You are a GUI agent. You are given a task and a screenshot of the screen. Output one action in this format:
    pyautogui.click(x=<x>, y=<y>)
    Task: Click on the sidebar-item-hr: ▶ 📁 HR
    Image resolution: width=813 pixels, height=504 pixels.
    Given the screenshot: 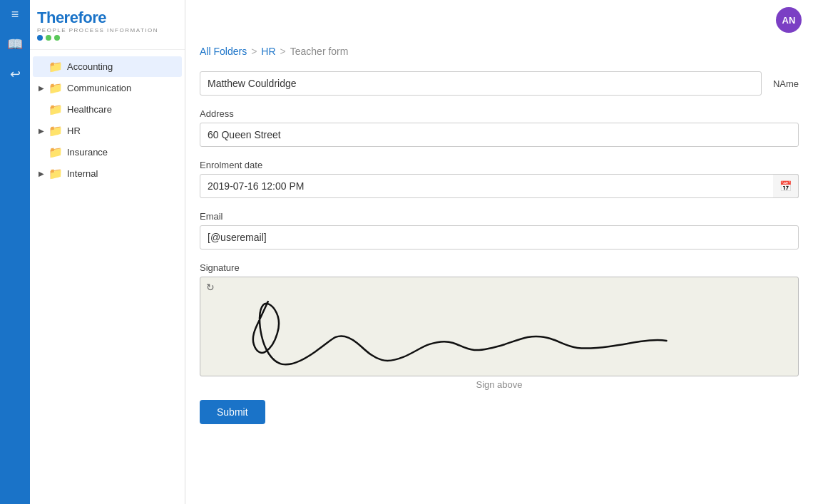 What is the action you would take?
    pyautogui.click(x=107, y=131)
    